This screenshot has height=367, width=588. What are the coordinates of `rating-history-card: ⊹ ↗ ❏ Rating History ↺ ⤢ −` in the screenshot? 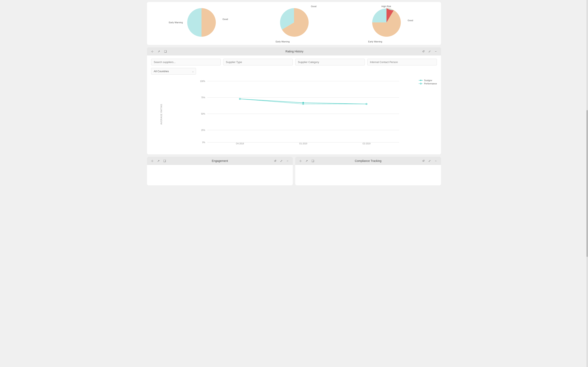 It's located at (294, 101).